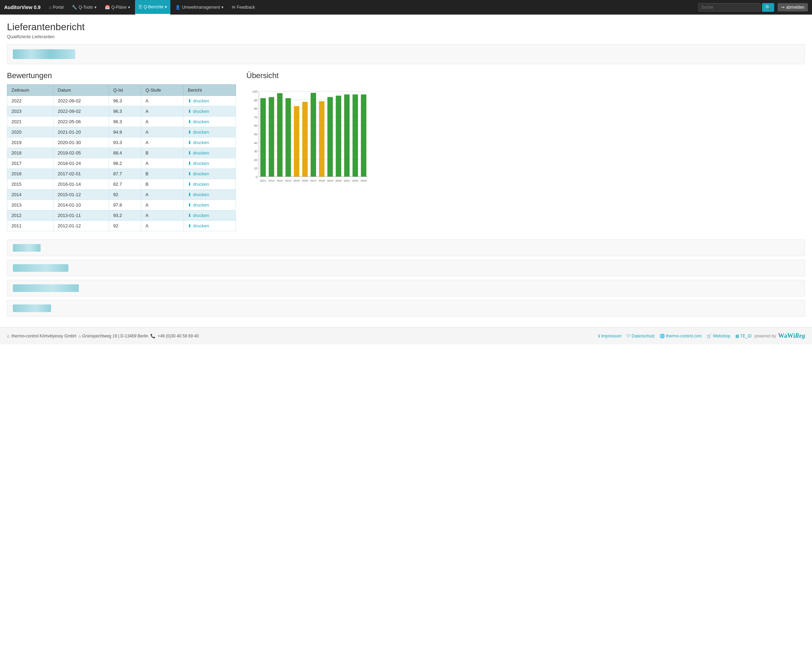  Describe the element at coordinates (122, 76) in the screenshot. I see `table-title: Bewertungen` at that location.